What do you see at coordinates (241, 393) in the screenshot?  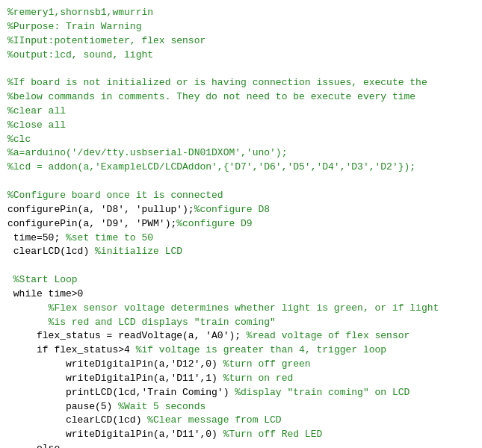 I see `code-line: printLCD(lcd,'Train Coming') %display "t…` at bounding box center [241, 393].